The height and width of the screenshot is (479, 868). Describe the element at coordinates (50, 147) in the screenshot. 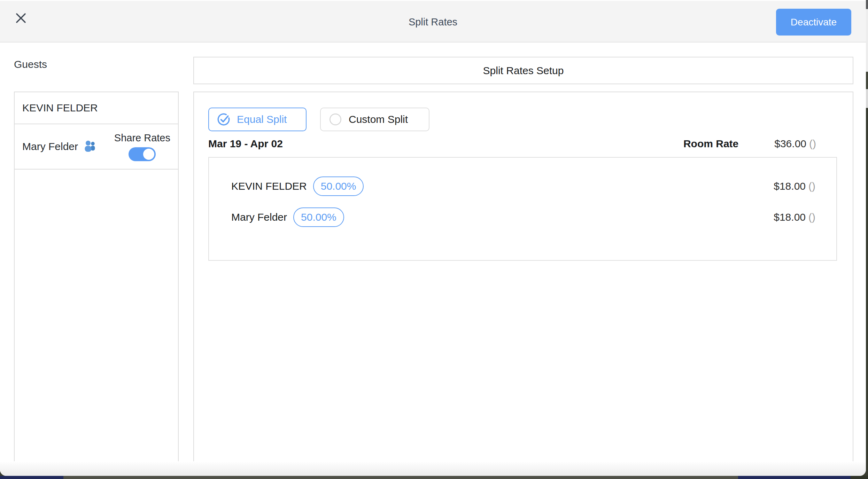

I see `guest-name: Mary Felder` at that location.